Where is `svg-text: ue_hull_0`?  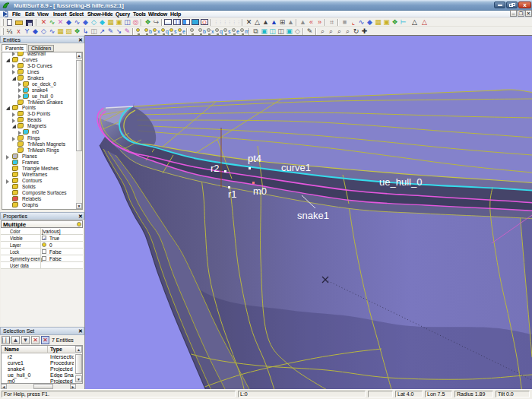
svg-text: ue_hull_0 is located at coordinates (401, 182).